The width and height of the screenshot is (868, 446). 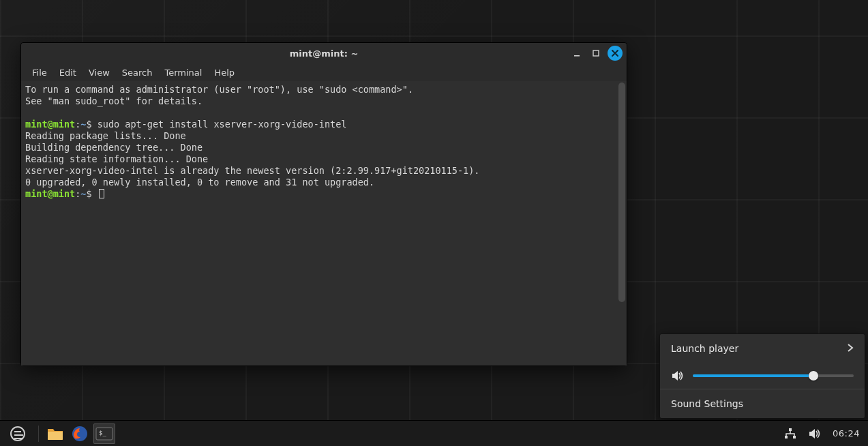 What do you see at coordinates (324, 53) in the screenshot?
I see `window-titlebar: mint@mint: ~` at bounding box center [324, 53].